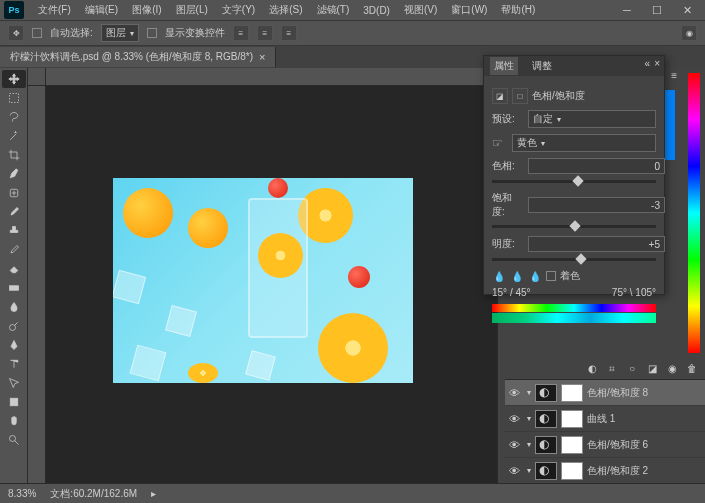 Image resolution: width=705 pixels, height=503 pixels. Describe the element at coordinates (694, 213) in the screenshot. I see `hue-bar` at that location.